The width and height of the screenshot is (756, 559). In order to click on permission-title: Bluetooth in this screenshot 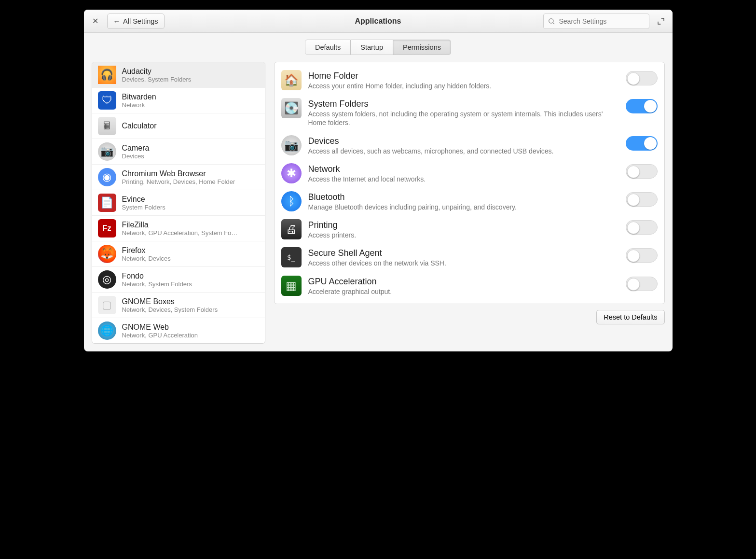, I will do `click(464, 197)`.